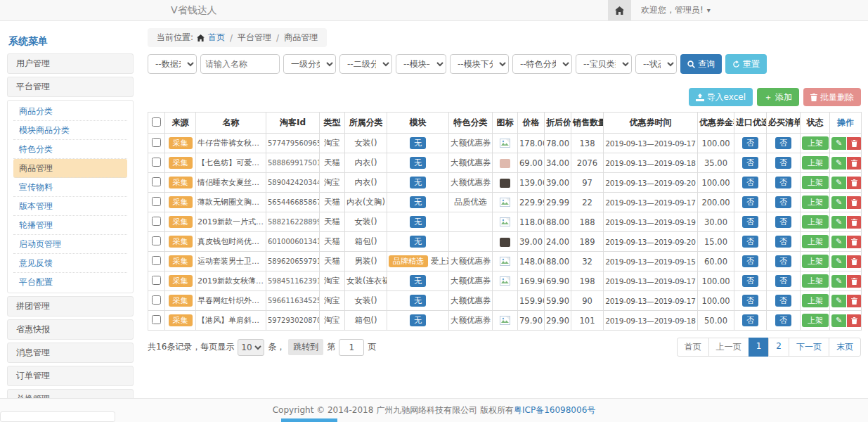 Image resolution: width=868 pixels, height=422 pixels. What do you see at coordinates (70, 245) in the screenshot?
I see `sidebar-item-启动页管理: 启动页管理` at bounding box center [70, 245].